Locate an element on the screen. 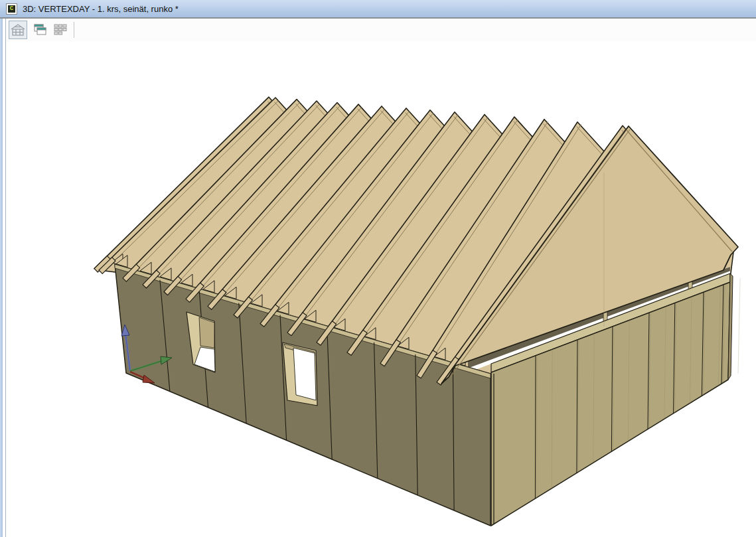 Image resolution: width=756 pixels, height=537 pixels. cascade-windows-icon is located at coordinates (39, 30).